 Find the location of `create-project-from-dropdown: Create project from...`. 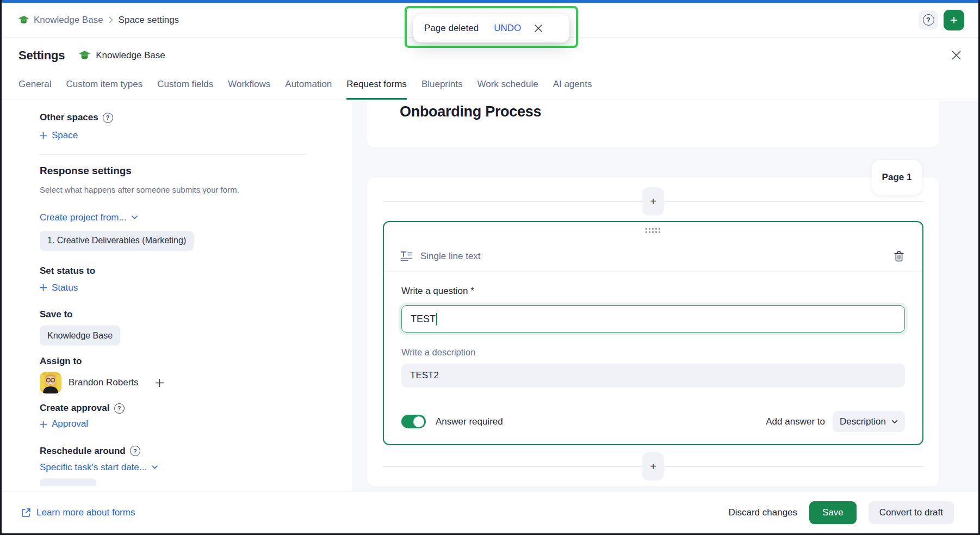

create-project-from-dropdown: Create project from... is located at coordinates (89, 218).